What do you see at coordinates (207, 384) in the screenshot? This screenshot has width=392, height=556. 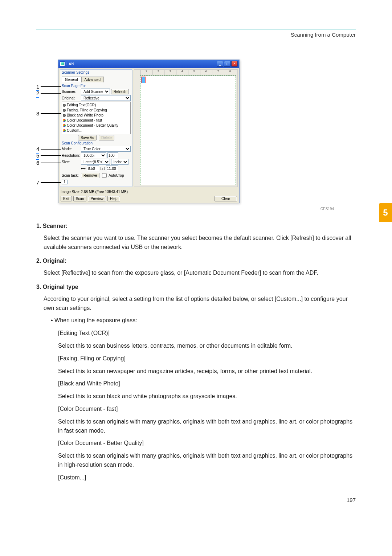 I see `opt3: [Black and White Photo]` at bounding box center [207, 384].